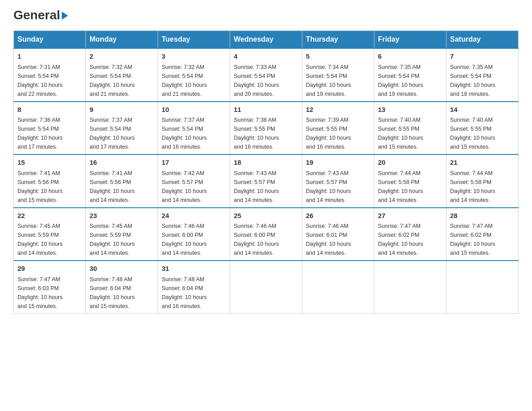 Image resolution: width=532 pixels, height=411 pixels. Describe the element at coordinates (194, 163) in the screenshot. I see `day-number: 17` at that location.